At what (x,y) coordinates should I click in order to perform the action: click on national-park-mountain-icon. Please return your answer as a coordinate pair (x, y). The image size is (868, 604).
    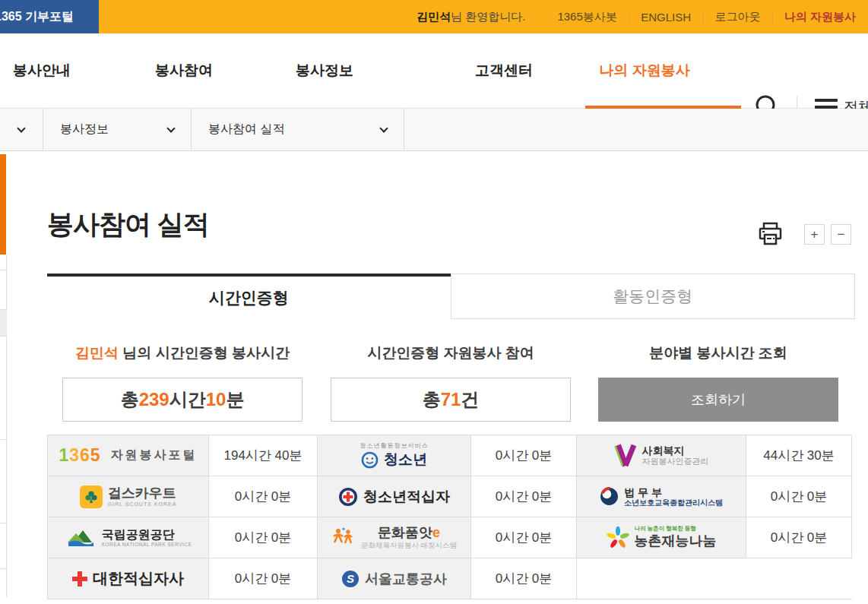
    Looking at the image, I should click on (81, 538).